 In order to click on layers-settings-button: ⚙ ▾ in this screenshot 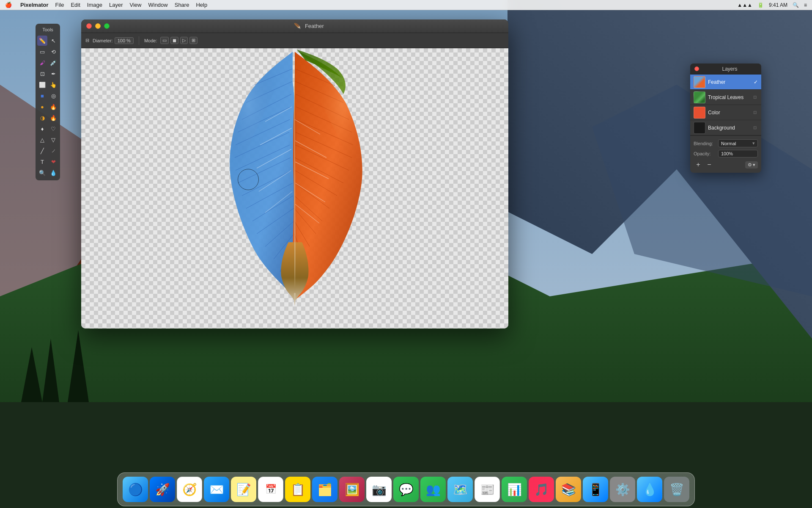, I will do `click(752, 165)`.